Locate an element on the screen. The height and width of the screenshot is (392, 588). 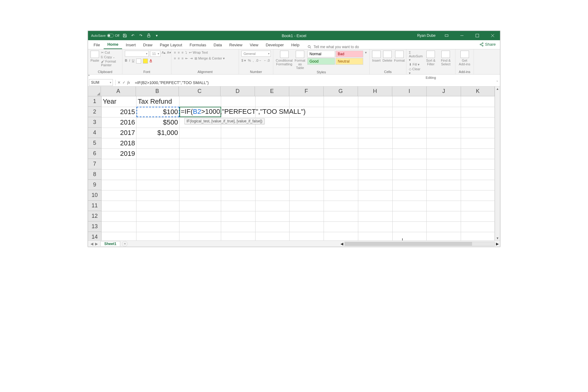
cell-K4 is located at coordinates (478, 133).